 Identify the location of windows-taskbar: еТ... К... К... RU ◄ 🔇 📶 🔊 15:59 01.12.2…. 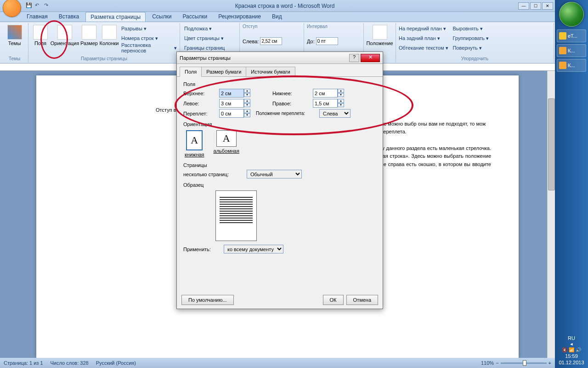
(571, 184).